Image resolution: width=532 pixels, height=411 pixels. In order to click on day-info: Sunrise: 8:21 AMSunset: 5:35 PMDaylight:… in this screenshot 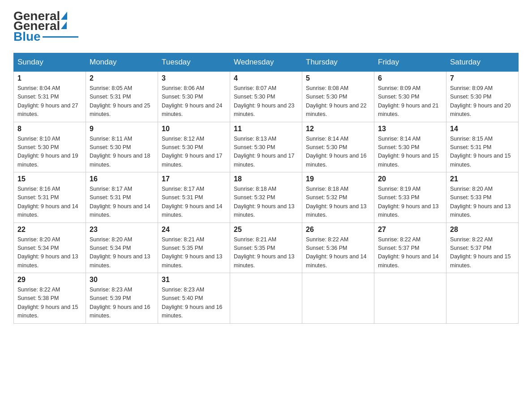, I will do `click(194, 253)`.